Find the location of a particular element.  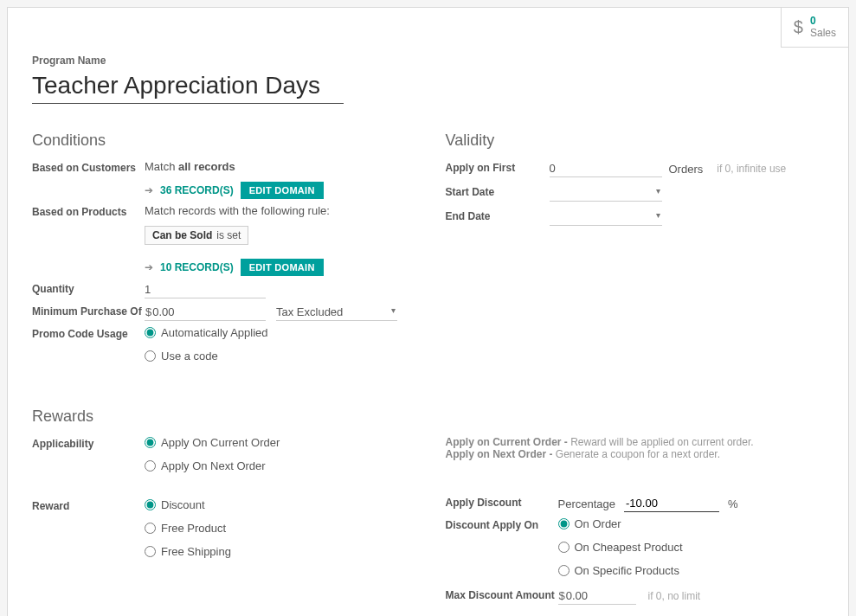

on-order-label: On Order is located at coordinates (598, 524).